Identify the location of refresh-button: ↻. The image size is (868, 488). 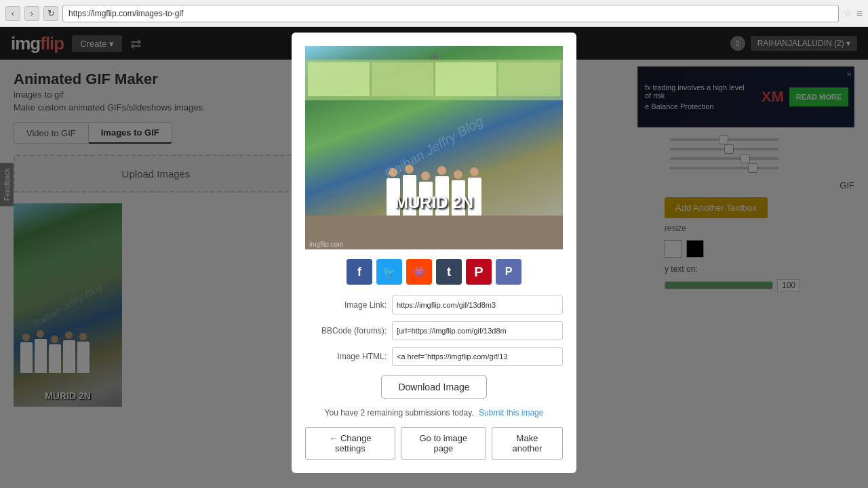
(51, 14).